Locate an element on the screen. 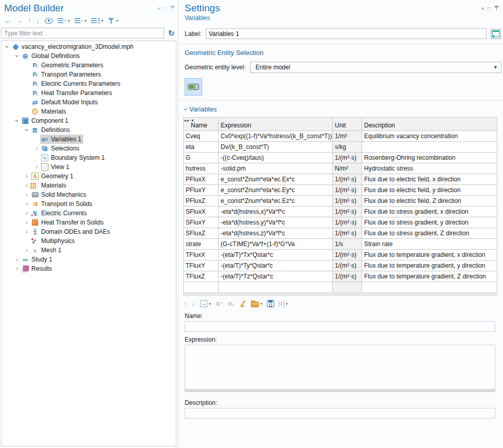 The height and width of the screenshot is (448, 503). add-row-icon: ≣⁺ is located at coordinates (219, 304).